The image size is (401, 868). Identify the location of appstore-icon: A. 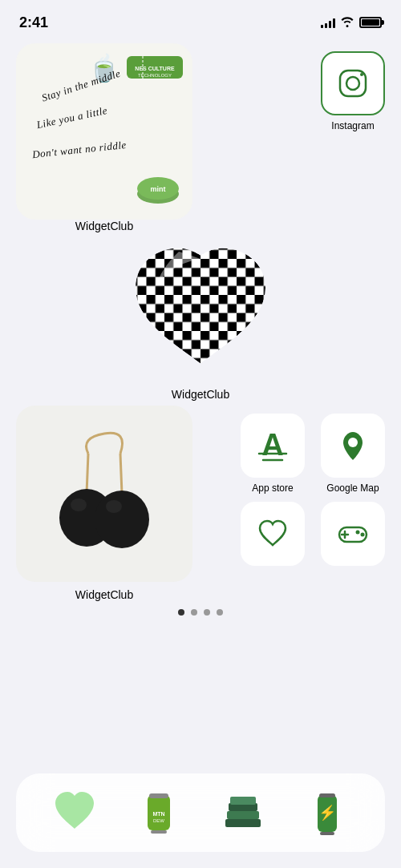
(273, 446).